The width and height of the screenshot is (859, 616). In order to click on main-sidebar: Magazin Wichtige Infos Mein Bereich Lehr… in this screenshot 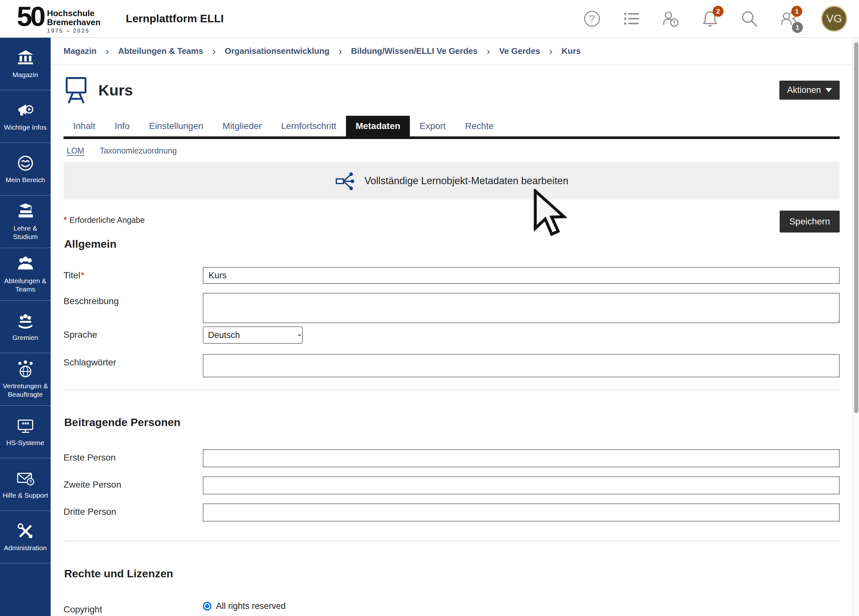, I will do `click(25, 327)`.